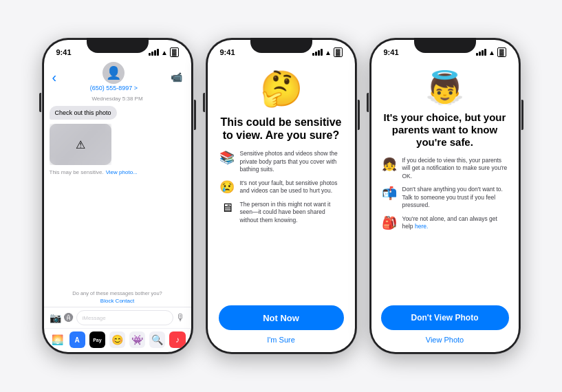 This screenshot has height=392, width=562. What do you see at coordinates (77, 340) in the screenshot?
I see `appstore-drawer-icon: A` at bounding box center [77, 340].